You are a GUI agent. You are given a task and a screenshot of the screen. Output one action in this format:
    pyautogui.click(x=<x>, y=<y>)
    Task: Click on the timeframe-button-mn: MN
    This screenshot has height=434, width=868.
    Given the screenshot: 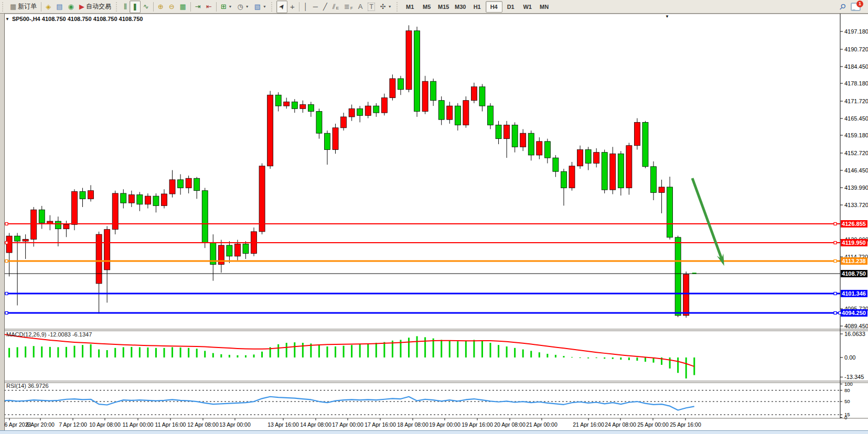 What is the action you would take?
    pyautogui.click(x=544, y=7)
    